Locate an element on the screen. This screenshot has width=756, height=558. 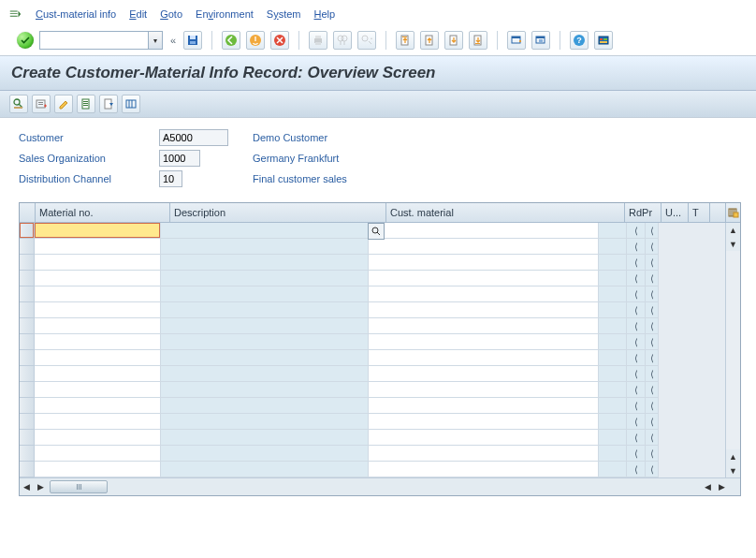
okcode-dropdown-icon: ▾ is located at coordinates (155, 40).